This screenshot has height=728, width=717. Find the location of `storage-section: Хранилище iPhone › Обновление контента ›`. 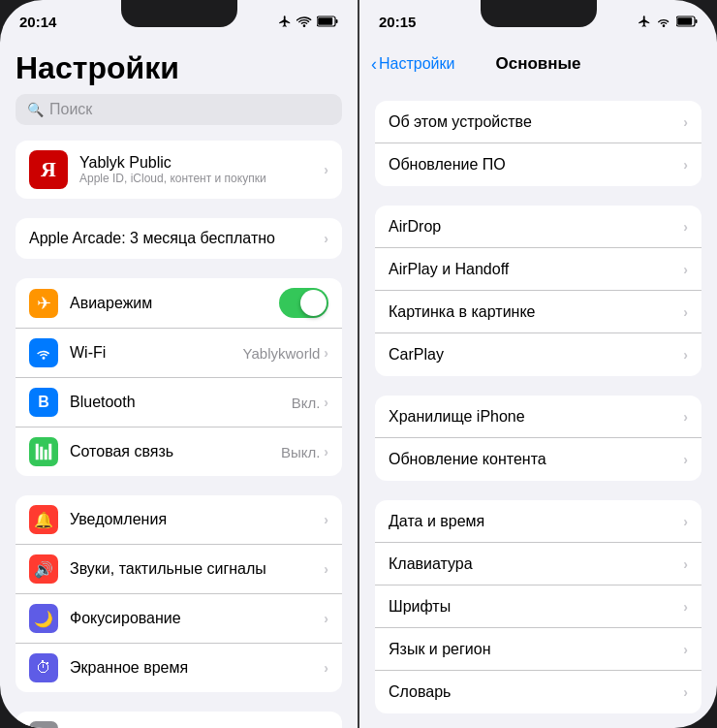

storage-section: Хранилище iPhone › Обновление контента › is located at coordinates (539, 438).